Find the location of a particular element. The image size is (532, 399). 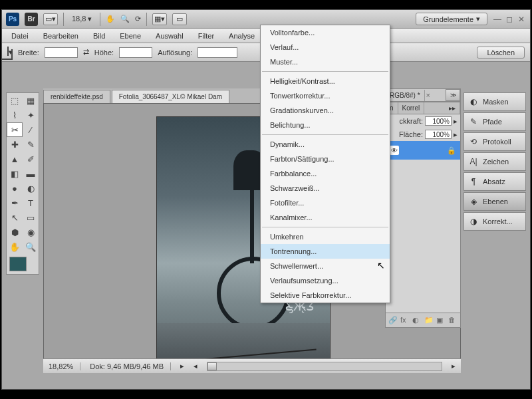

menu-item-vibrance: Dynamik... is located at coordinates (325, 144).